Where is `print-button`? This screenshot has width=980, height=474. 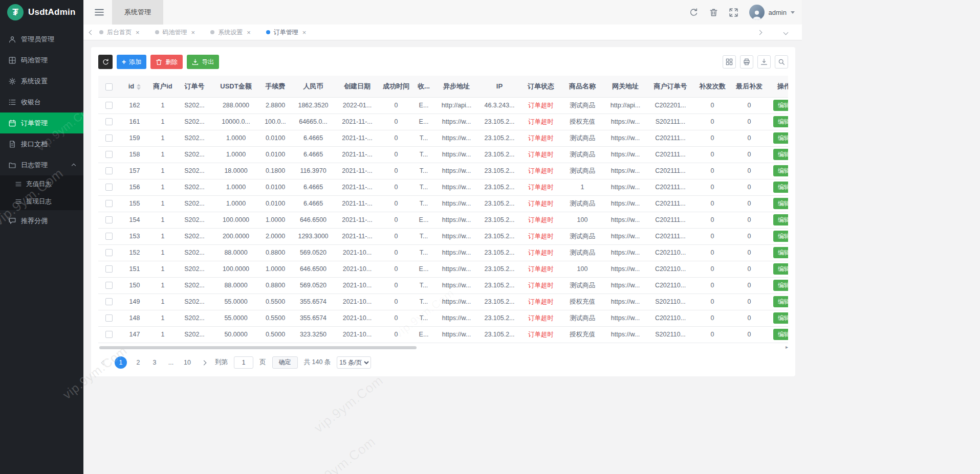
print-button is located at coordinates (747, 62).